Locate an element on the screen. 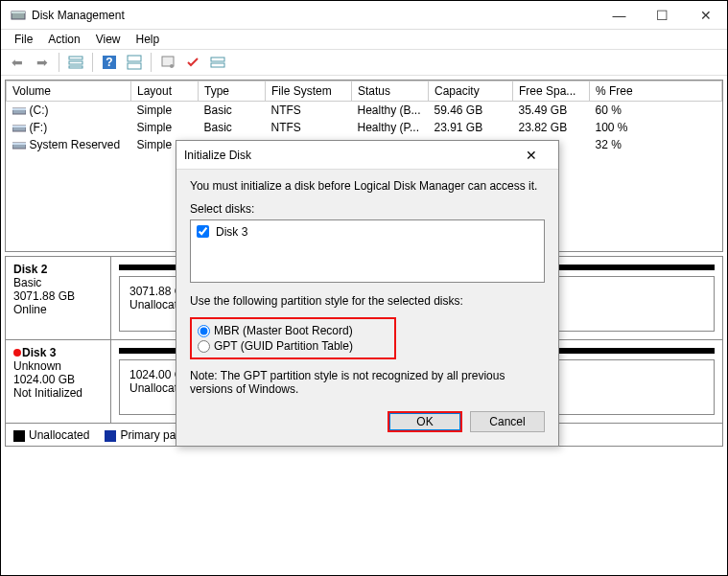 Image resolution: width=728 pixels, height=576 pixels. col-type: Type is located at coordinates (232, 92).